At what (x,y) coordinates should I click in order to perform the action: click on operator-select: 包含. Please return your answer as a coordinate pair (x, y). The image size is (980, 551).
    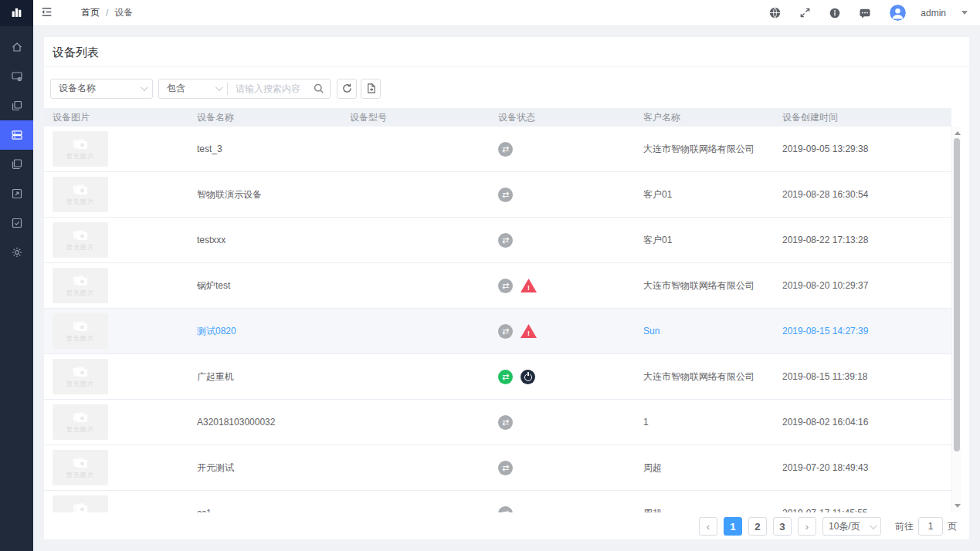
    Looking at the image, I should click on (193, 89).